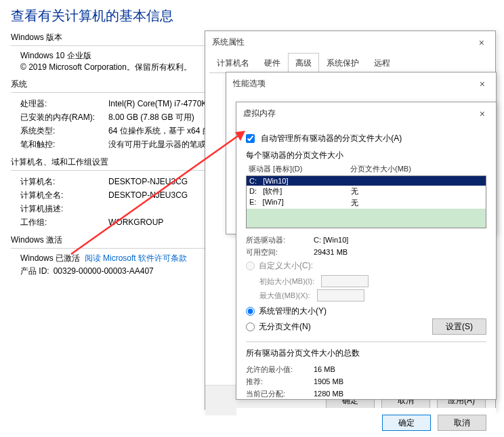 The height and width of the screenshot is (437, 504). I want to click on selected-drive-label: 所选驱动器:, so click(280, 240).